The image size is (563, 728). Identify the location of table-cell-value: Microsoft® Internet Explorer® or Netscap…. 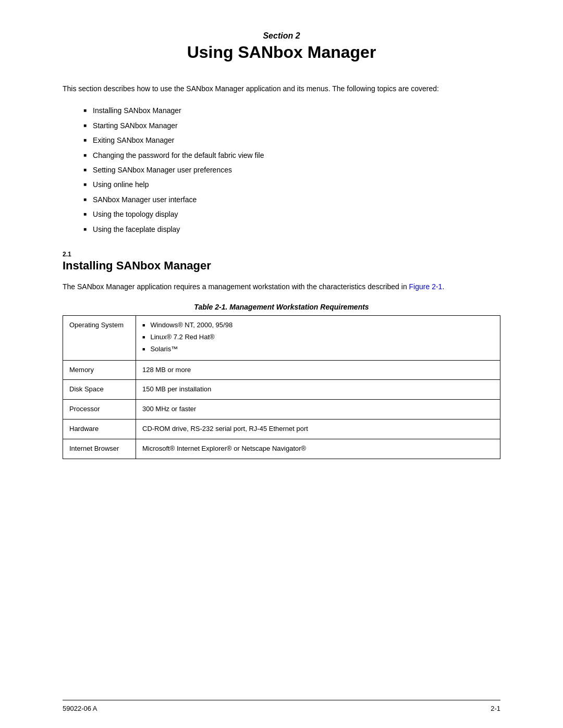
(318, 449).